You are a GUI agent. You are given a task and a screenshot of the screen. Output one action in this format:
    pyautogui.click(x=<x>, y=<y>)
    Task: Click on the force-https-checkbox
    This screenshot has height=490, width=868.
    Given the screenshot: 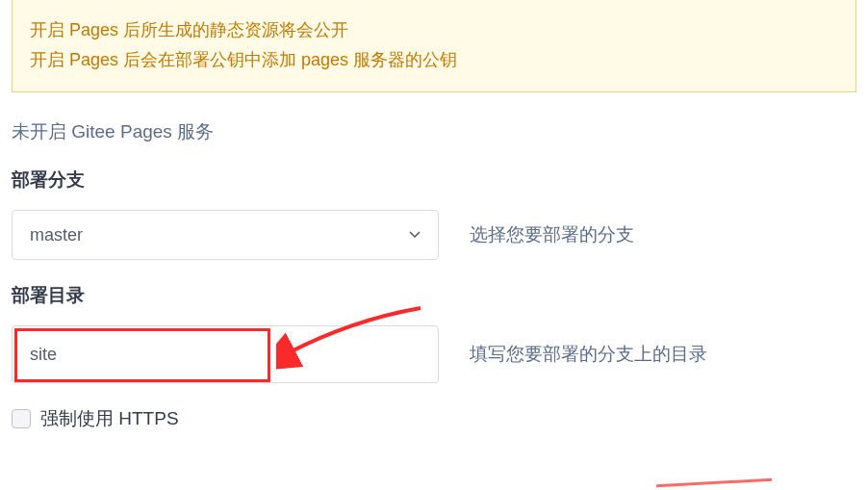 What is the action you would take?
    pyautogui.click(x=21, y=419)
    